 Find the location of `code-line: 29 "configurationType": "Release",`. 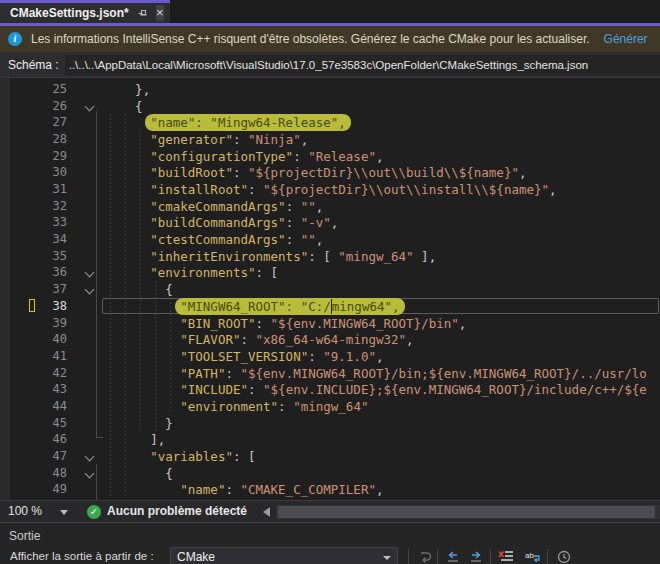

code-line: 29 "configurationType": "Release", is located at coordinates (330, 156).